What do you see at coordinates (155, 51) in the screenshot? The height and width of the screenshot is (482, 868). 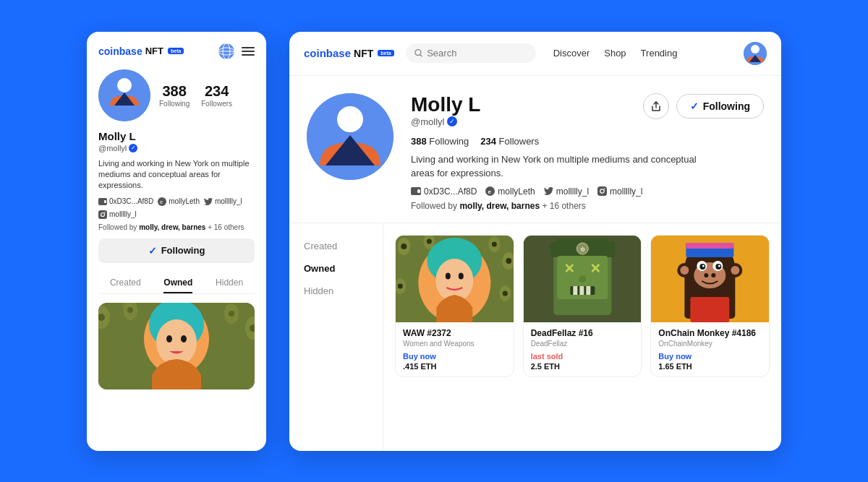 I see `mobile-logo-nft: NFT` at bounding box center [155, 51].